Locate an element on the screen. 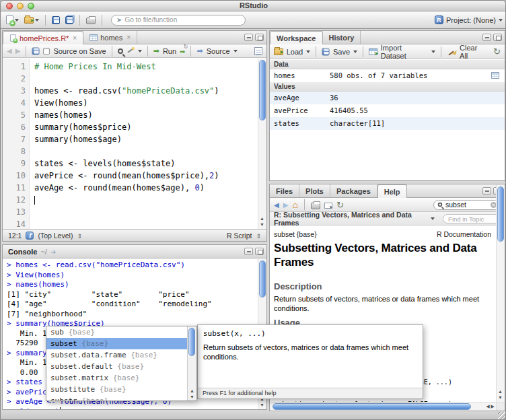  nav-back-icon is located at coordinates (9, 51).